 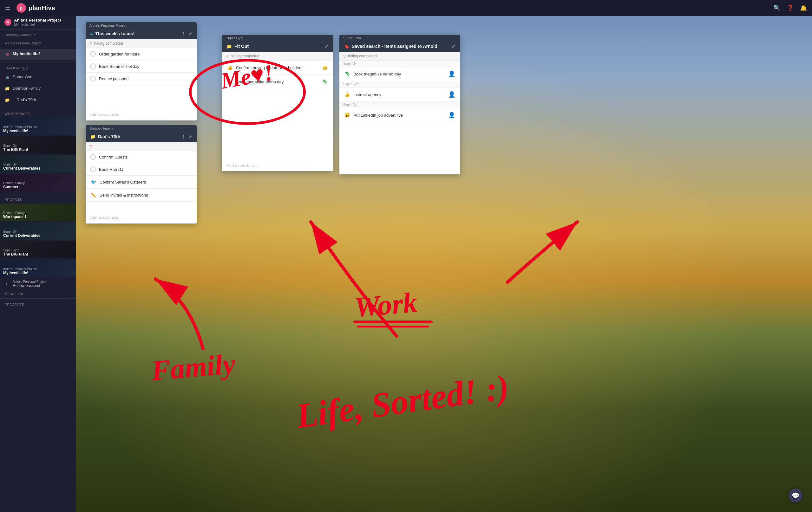 What do you see at coordinates (93, 54) in the screenshot?
I see `task-check-order-garden` at bounding box center [93, 54].